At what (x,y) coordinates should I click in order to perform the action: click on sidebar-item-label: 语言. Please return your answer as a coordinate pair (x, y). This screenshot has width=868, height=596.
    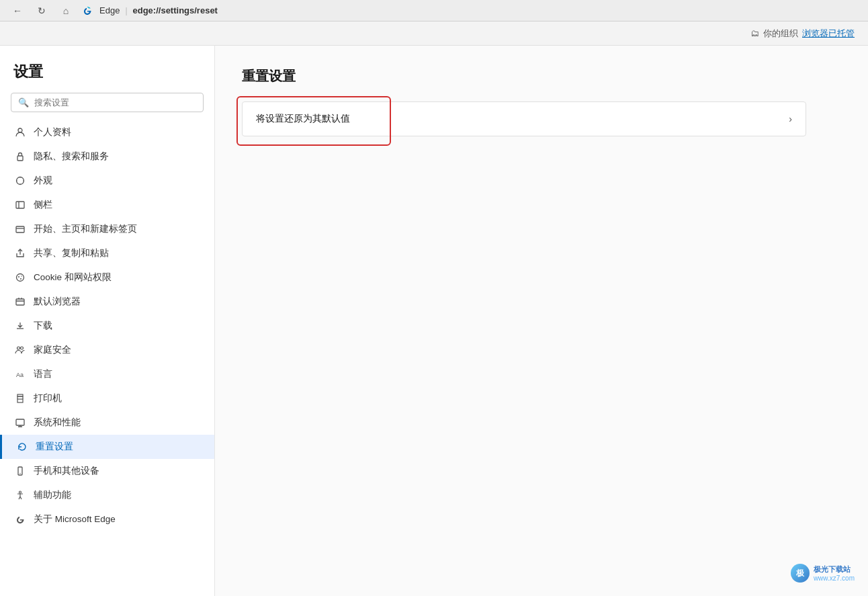
    Looking at the image, I should click on (43, 374).